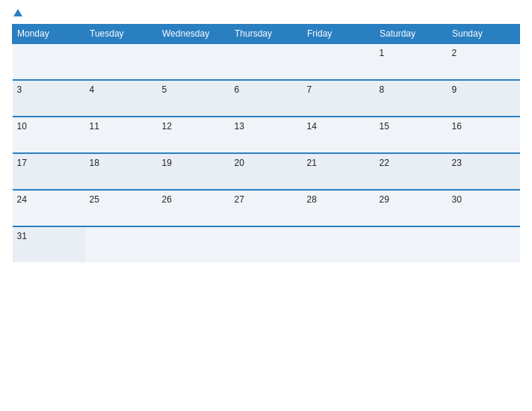 The height and width of the screenshot is (411, 532). I want to click on day-number: 24, so click(22, 200).